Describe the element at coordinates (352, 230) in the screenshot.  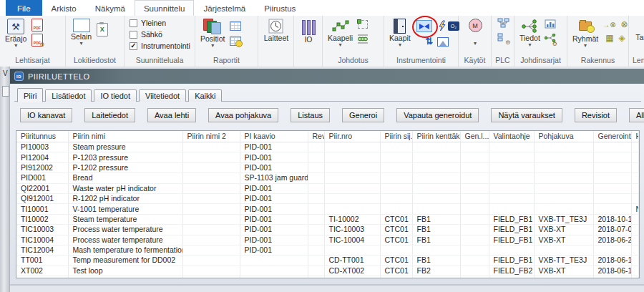
I see `cell: TIC-10003` at that location.